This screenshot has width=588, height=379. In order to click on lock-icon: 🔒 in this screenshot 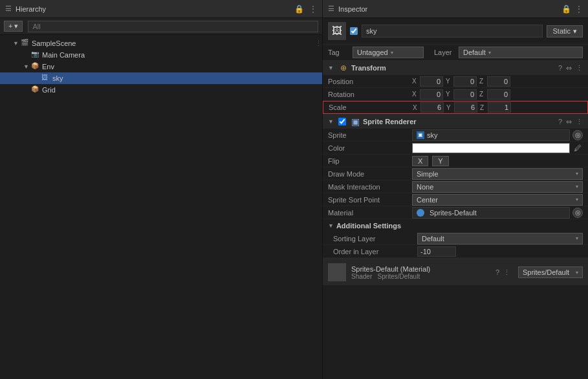, I will do `click(299, 9)`.